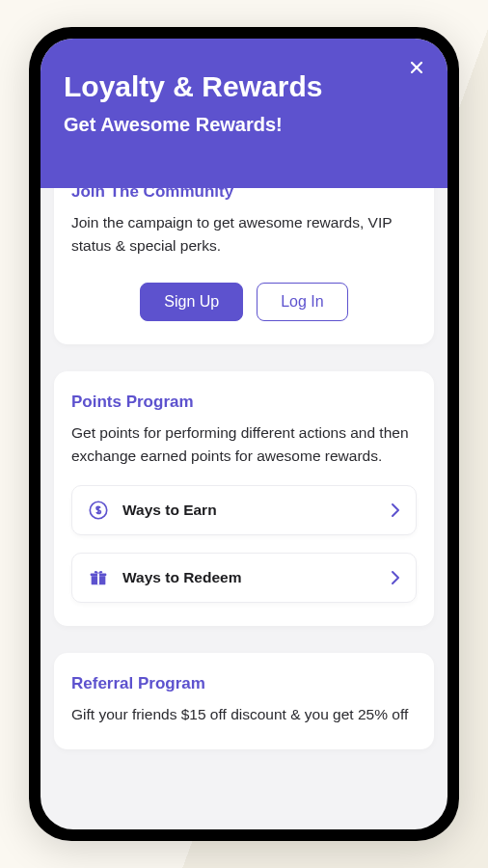 This screenshot has height=868, width=488. Describe the element at coordinates (244, 125) in the screenshot. I see `page-subtitle: Get Awesome Rewards!` at that location.